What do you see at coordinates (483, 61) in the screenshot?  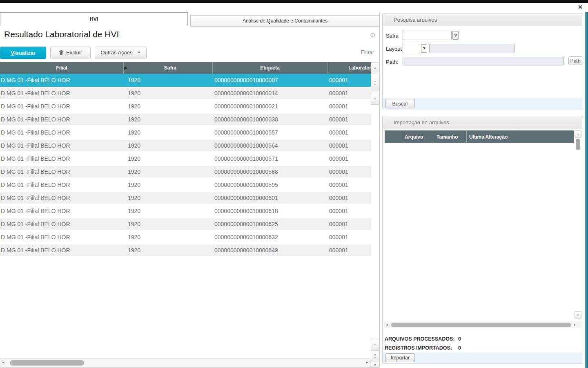 I see `pesquisa-arquivos-panel: Pesquisa arquivos Safra ? Layout ? Path:…` at bounding box center [483, 61].